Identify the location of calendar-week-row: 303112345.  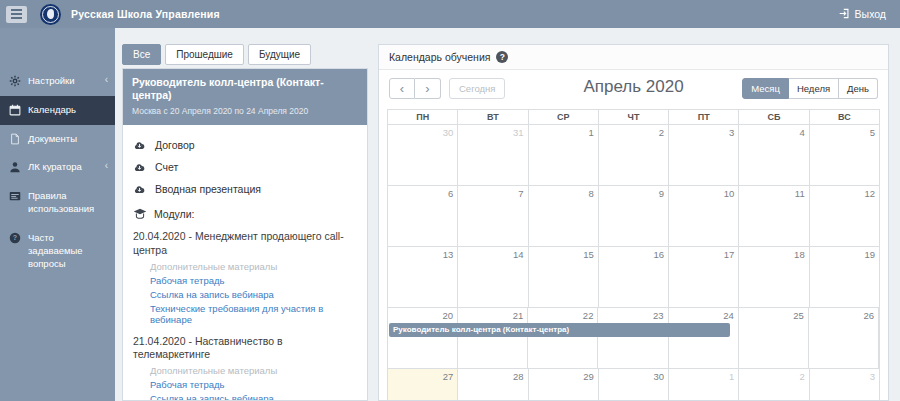
(634, 154).